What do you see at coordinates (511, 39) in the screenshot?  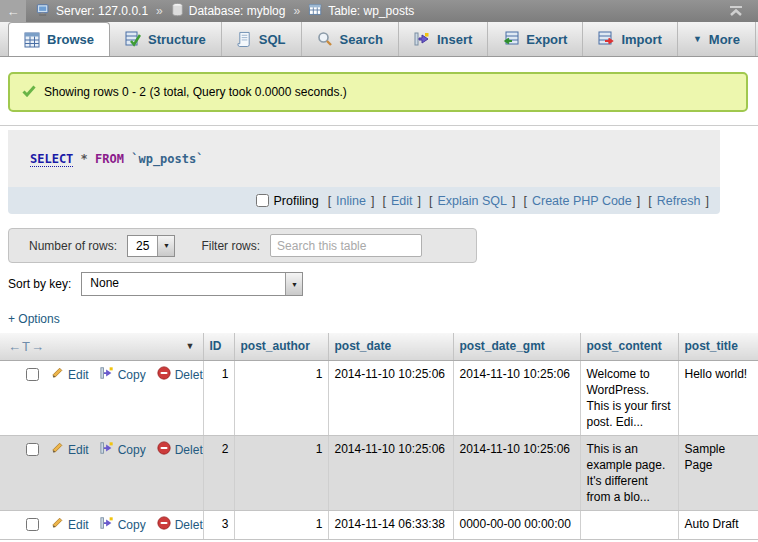 I see `export-icon` at bounding box center [511, 39].